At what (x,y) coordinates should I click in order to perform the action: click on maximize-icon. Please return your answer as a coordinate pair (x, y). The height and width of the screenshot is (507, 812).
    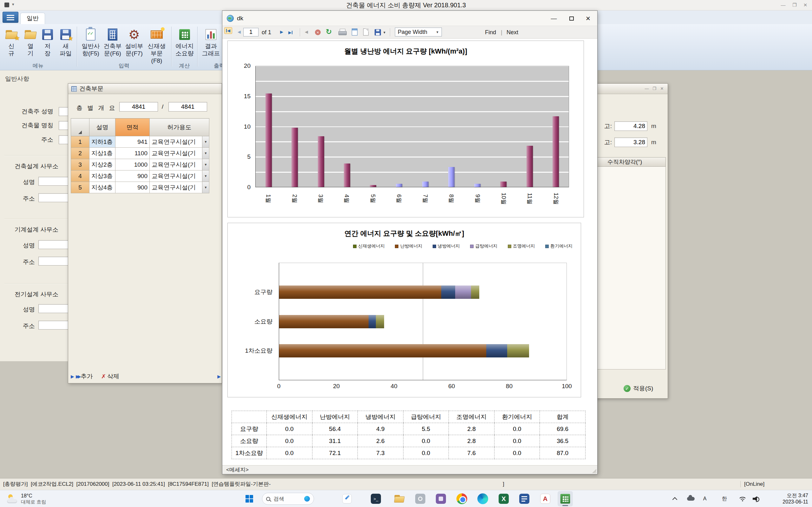
    Looking at the image, I should click on (572, 18).